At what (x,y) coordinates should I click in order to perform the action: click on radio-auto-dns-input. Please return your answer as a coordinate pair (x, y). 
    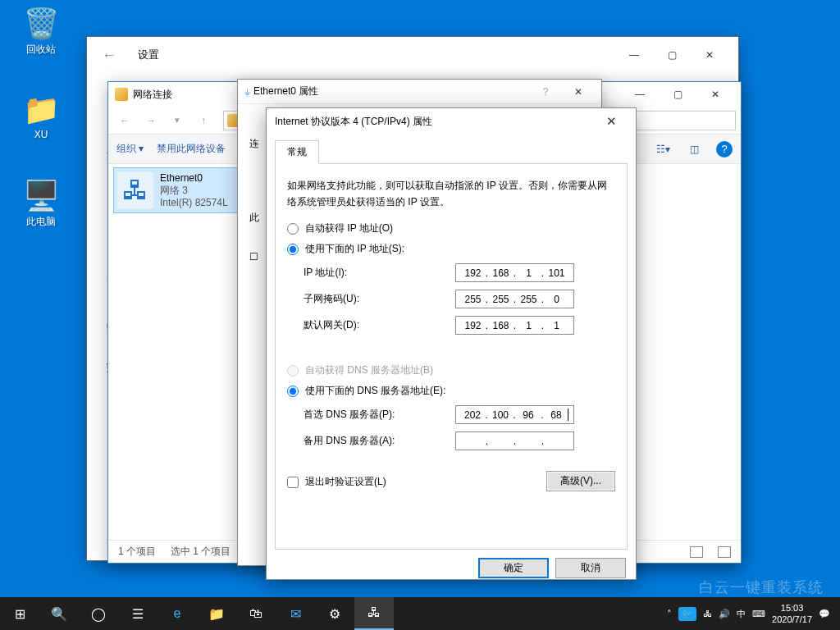
    Looking at the image, I should click on (293, 371).